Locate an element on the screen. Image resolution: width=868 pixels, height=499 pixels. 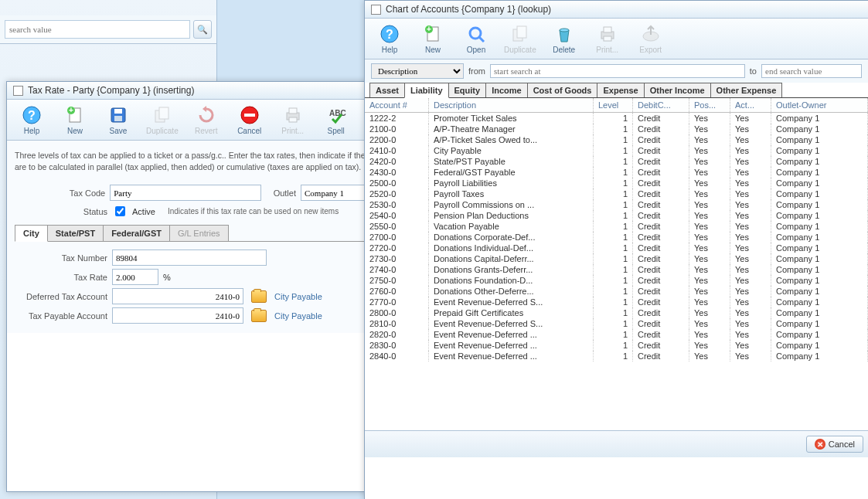
table-row: 2840-0Event Revenue-Deferred ...1CreditY… is located at coordinates (617, 356).